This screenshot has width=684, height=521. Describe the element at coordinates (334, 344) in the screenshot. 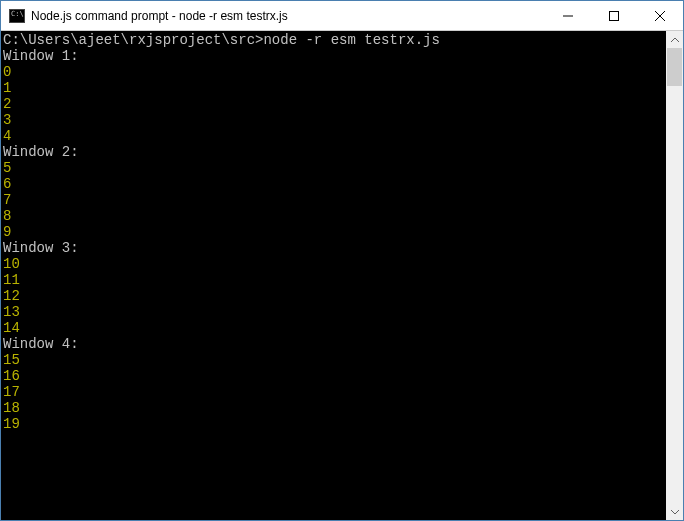

I see `output-group-label: Window 4:` at that location.